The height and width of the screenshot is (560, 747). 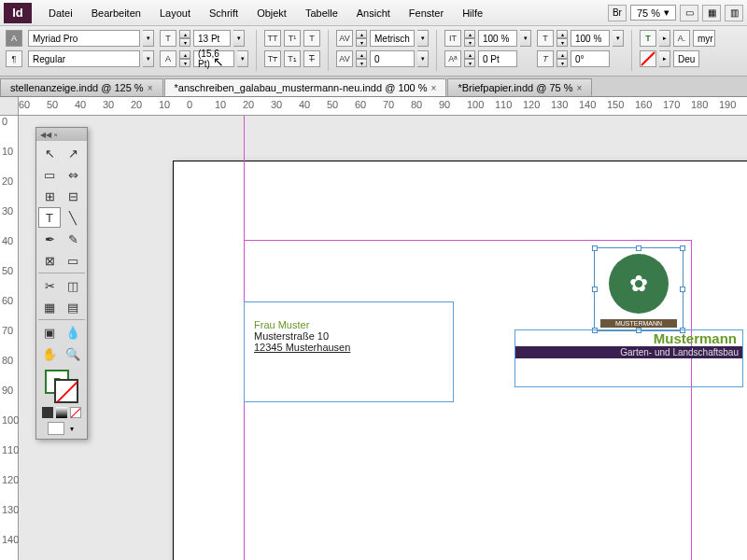 What do you see at coordinates (49, 153) in the screenshot?
I see `selection-tool: ↖` at bounding box center [49, 153].